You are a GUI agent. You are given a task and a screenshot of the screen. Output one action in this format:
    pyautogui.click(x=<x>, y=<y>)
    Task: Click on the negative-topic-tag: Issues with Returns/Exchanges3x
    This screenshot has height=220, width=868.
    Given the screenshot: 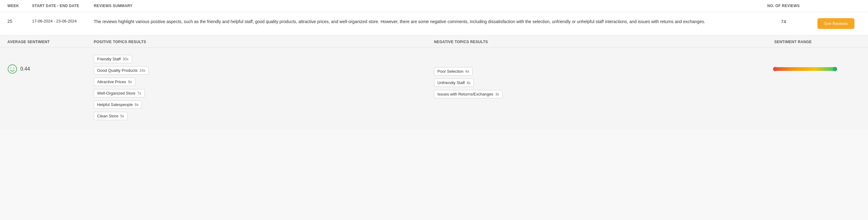 What is the action you would take?
    pyautogui.click(x=468, y=94)
    